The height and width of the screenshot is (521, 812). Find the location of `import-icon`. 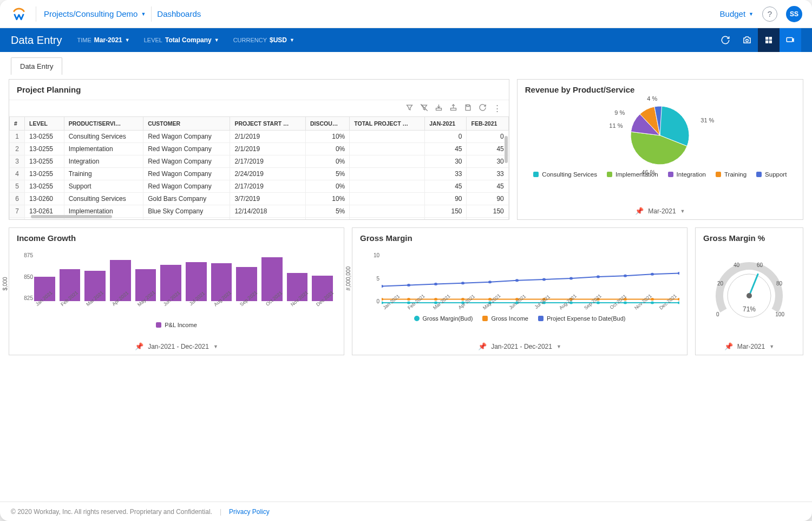

import-icon is located at coordinates (438, 108).